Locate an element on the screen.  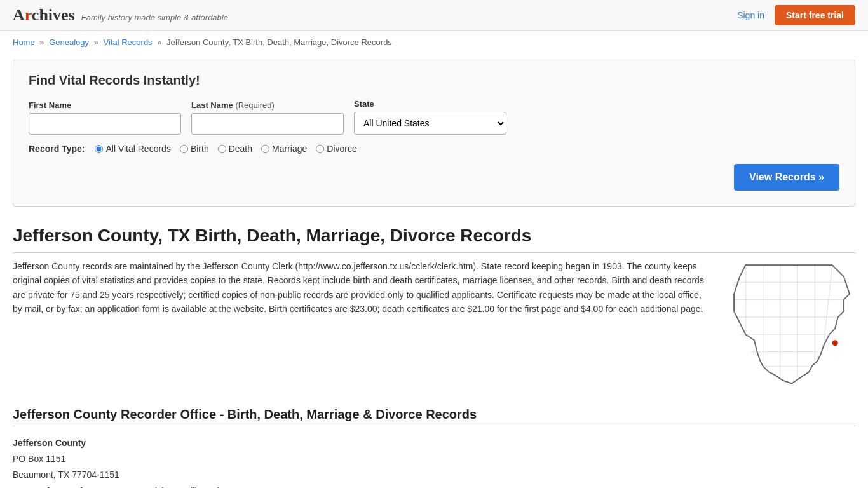
radio-all-label: All Vital Records is located at coordinates (138, 149).